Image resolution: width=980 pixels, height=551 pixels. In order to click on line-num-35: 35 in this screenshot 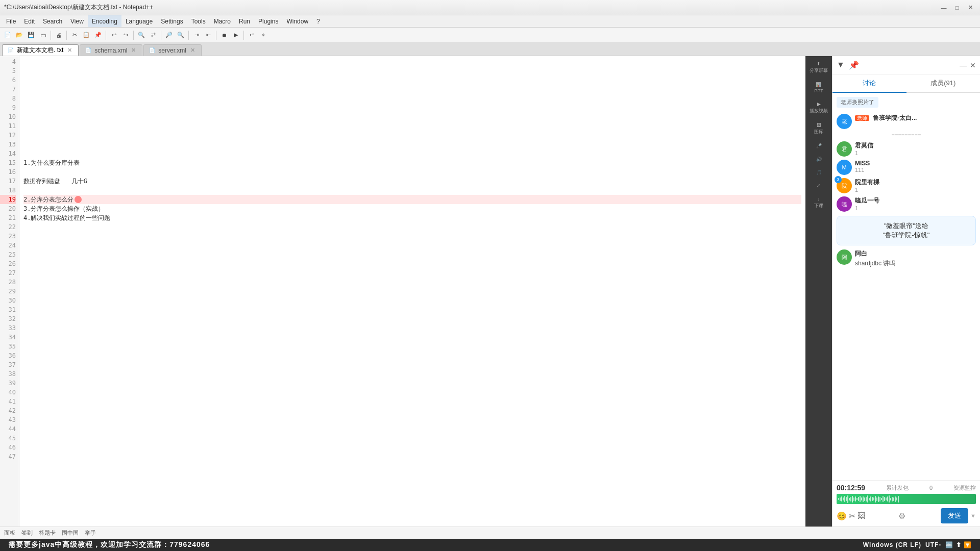, I will do `click(8, 346)`.